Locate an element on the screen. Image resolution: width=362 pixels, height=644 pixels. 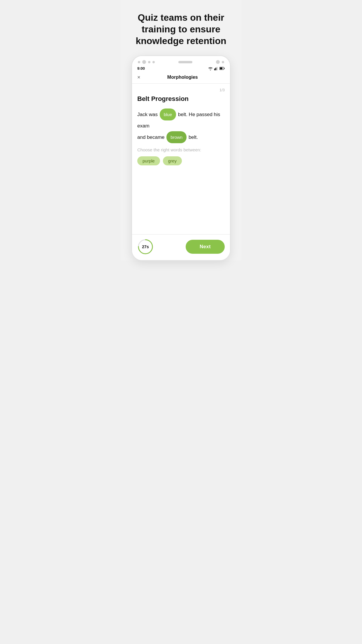
dot1 is located at coordinates (139, 62).